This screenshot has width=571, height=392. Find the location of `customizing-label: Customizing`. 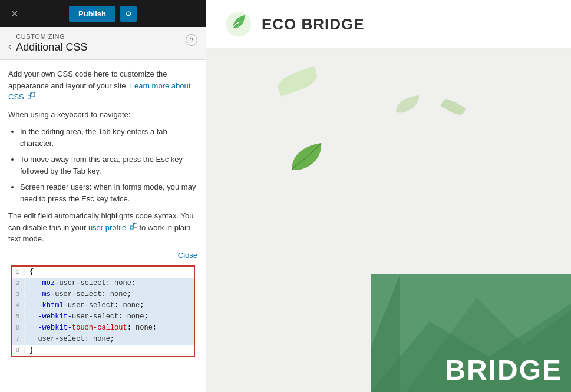

customizing-label: Customizing is located at coordinates (98, 36).